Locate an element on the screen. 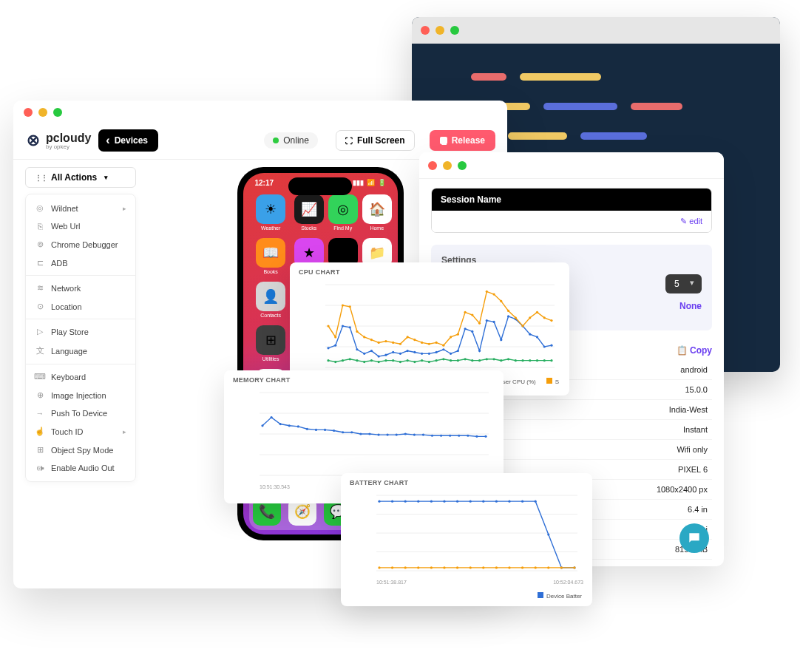 The image size is (800, 672). menu-item-adb: ⊏ADB is located at coordinates (81, 263).